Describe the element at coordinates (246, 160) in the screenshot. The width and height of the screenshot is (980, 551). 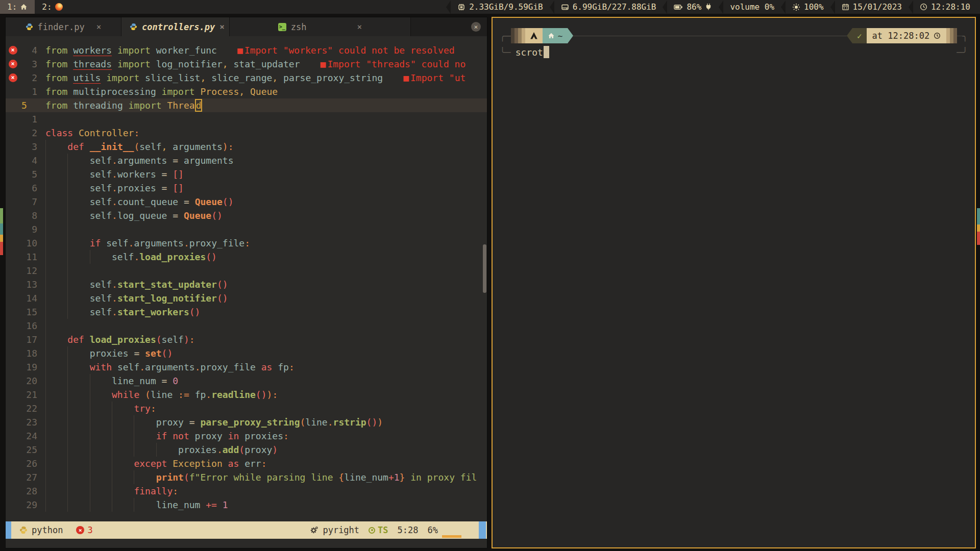
I see `code-line: 4 self.arguments = arguments` at that location.